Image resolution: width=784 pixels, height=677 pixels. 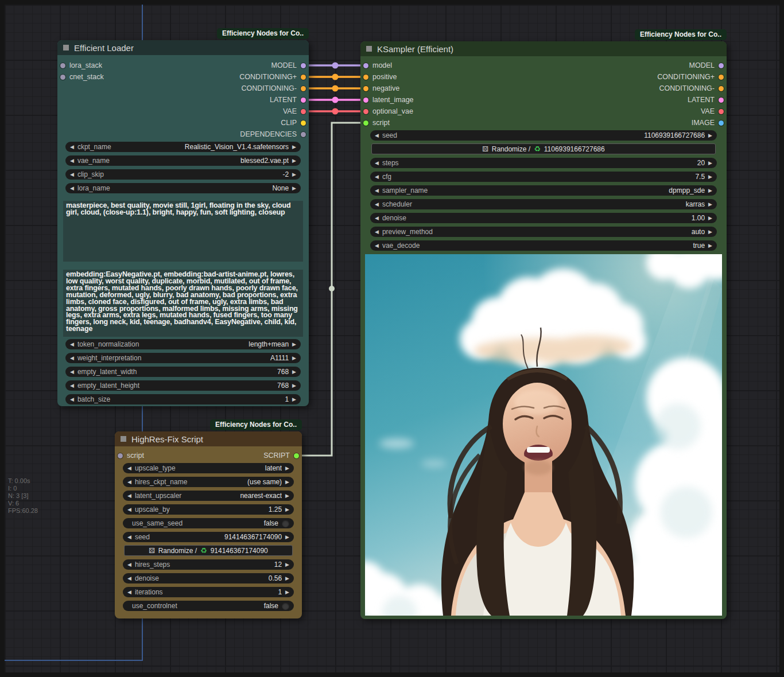 I want to click on widget-iterations: ◀ iterations 1 ▶, so click(x=208, y=592).